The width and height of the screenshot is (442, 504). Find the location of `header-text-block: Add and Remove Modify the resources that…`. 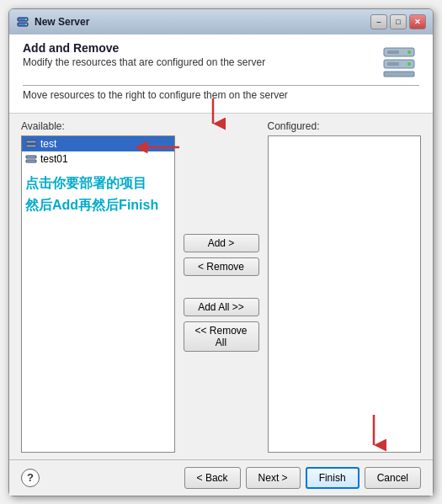

header-text-block: Add and Remove Modify the resources that… is located at coordinates (144, 56).